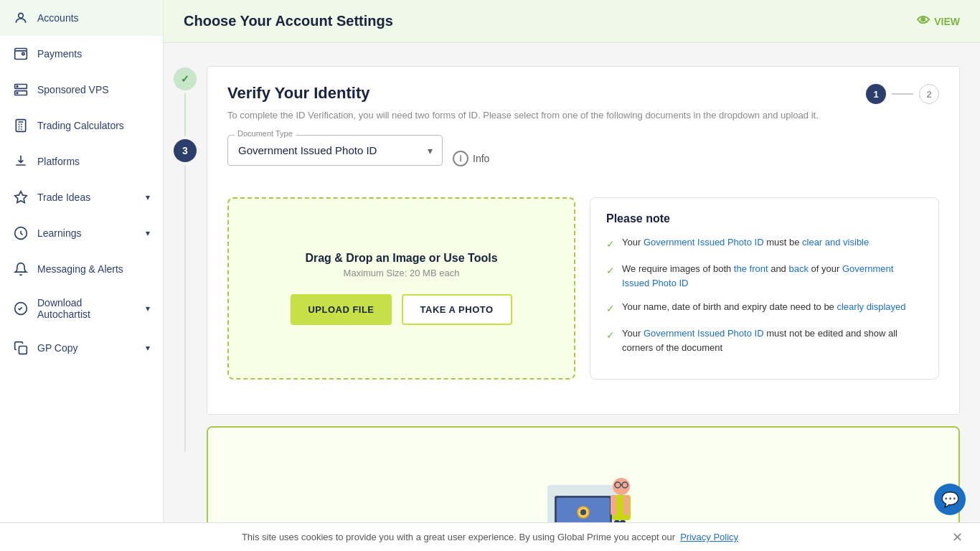 The height and width of the screenshot is (551, 980). Describe the element at coordinates (21, 269) in the screenshot. I see `bell-icon` at that location.